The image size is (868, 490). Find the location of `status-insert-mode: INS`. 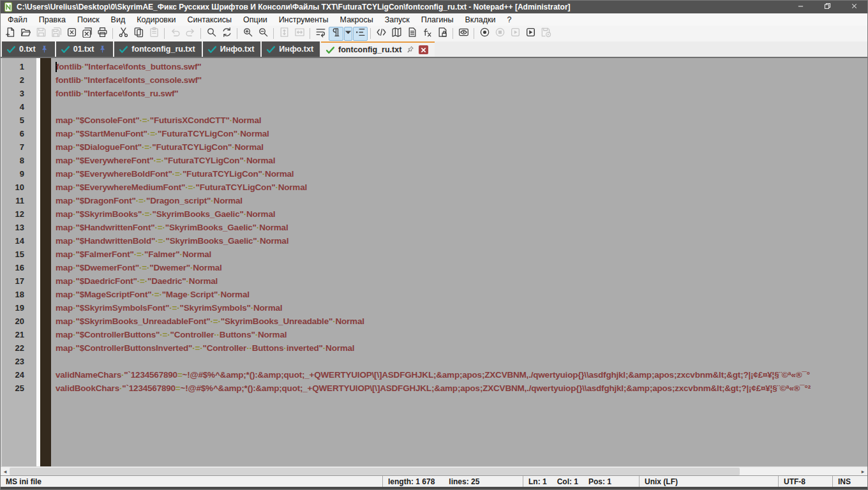

status-insert-mode: INS is located at coordinates (850, 481).